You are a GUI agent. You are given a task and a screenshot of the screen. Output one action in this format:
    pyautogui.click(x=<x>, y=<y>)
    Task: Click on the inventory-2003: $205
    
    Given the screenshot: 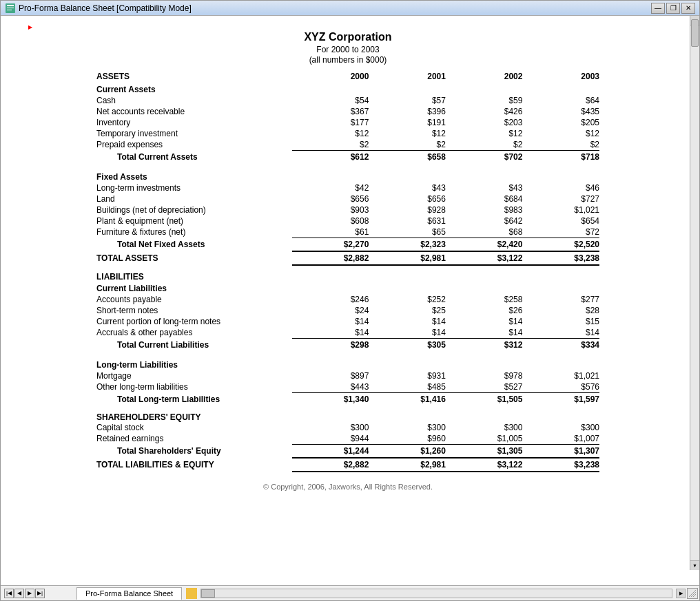 What is the action you would take?
    pyautogui.click(x=561, y=123)
    